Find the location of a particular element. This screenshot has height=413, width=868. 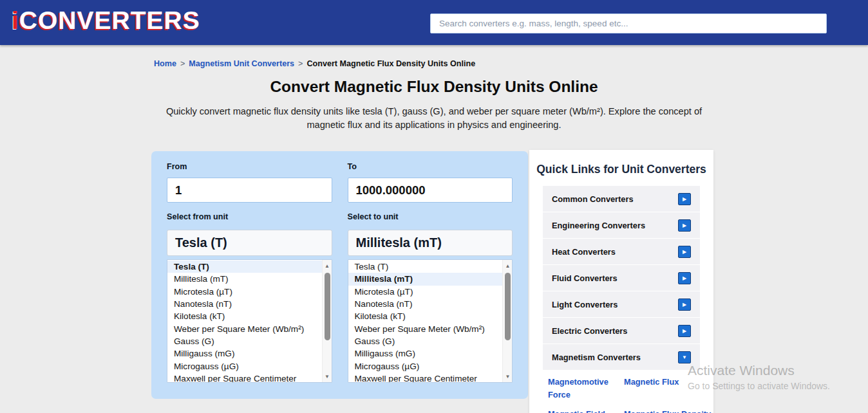

to-unit-display: Millitesla (mT) is located at coordinates (430, 243).